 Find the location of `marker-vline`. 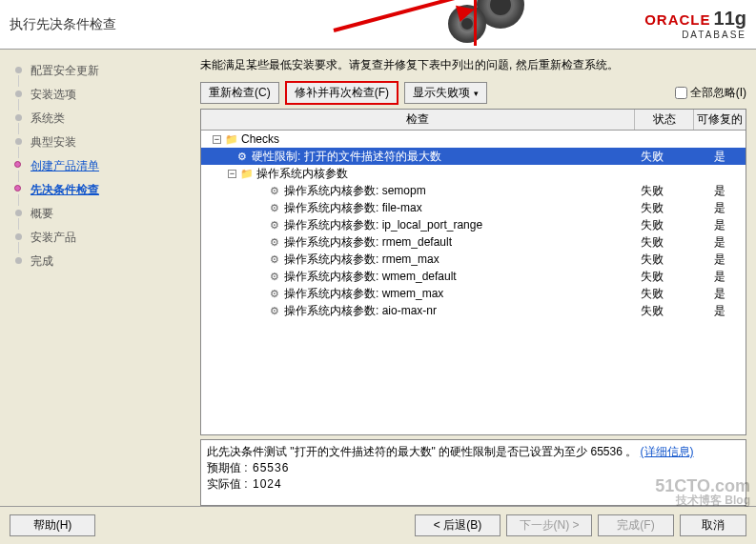

marker-vline is located at coordinates (475, 23).